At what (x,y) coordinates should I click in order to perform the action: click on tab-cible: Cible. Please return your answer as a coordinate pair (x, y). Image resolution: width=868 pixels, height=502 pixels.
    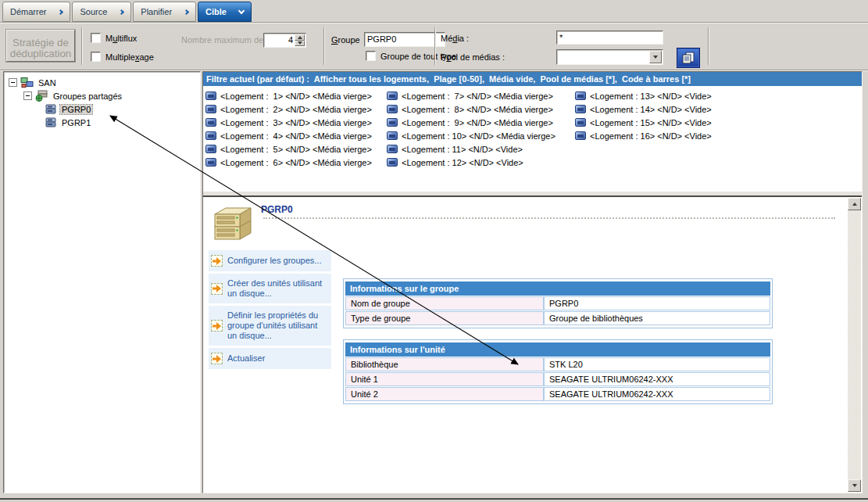
    Looking at the image, I should click on (225, 12).